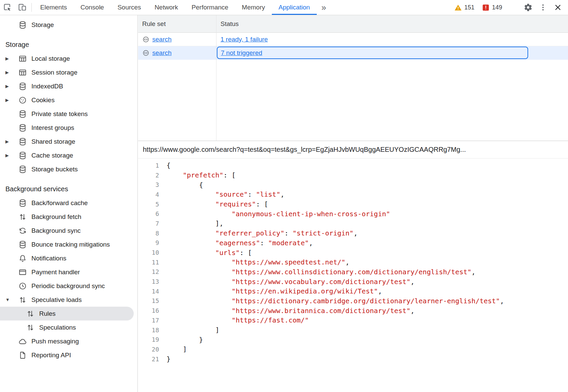  What do you see at coordinates (222, 194) in the screenshot?
I see `code-text: "source": "list",` at bounding box center [222, 194].